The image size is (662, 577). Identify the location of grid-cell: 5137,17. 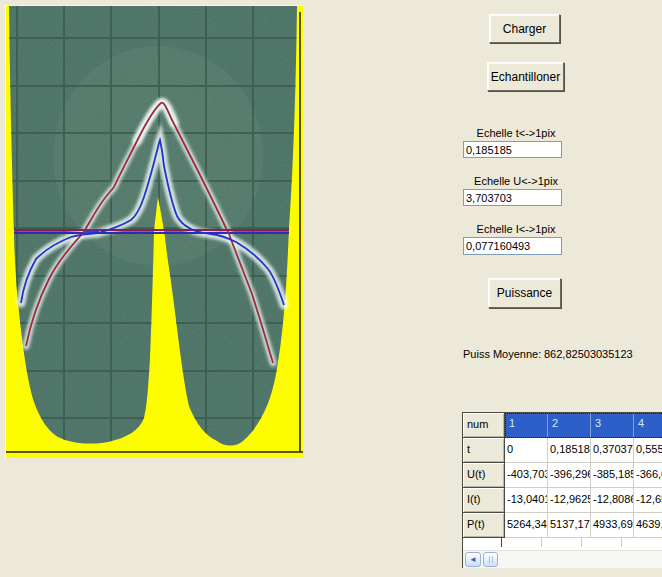
(570, 526).